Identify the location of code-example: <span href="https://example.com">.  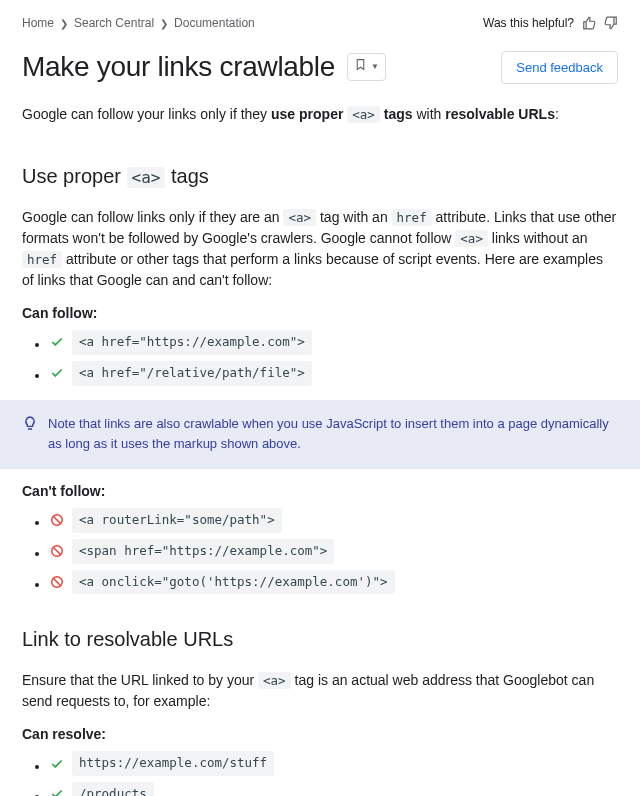
(203, 552).